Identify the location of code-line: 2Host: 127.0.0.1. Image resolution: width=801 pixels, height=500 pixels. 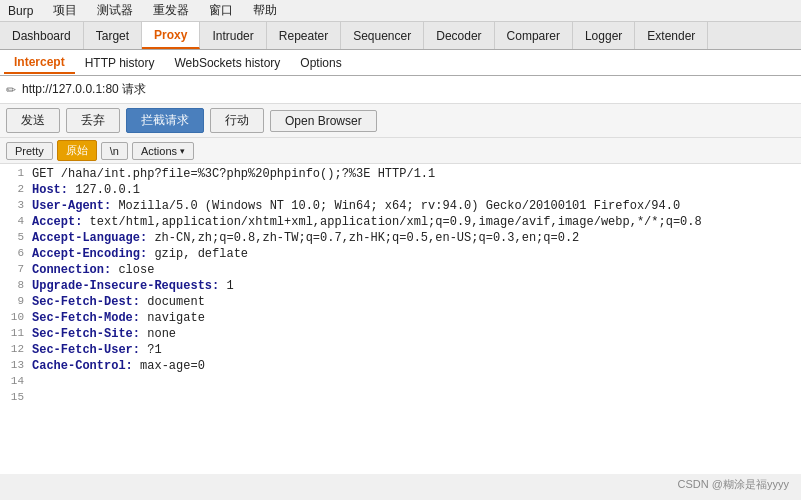
(400, 190).